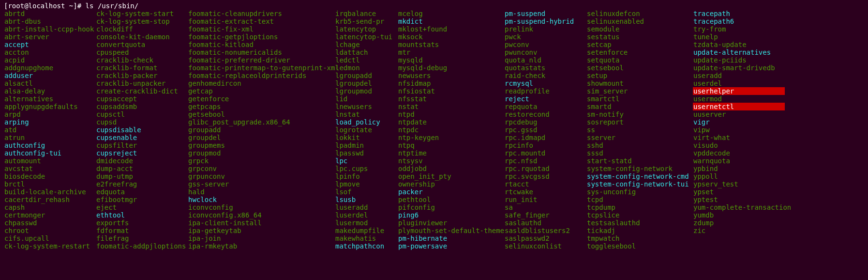  I want to click on file-entry: nfsiostat, so click(451, 91).